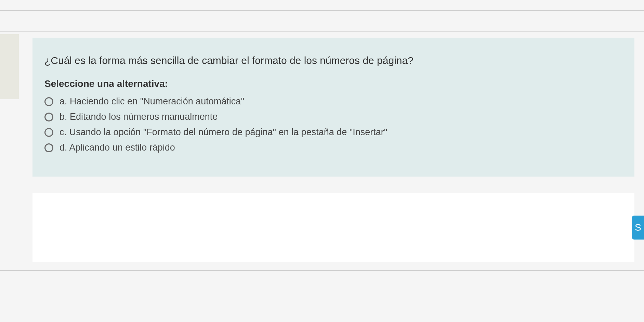 The width and height of the screenshot is (644, 322). What do you see at coordinates (333, 84) in the screenshot?
I see `instruction-text: Seleccione una alternativa:` at bounding box center [333, 84].